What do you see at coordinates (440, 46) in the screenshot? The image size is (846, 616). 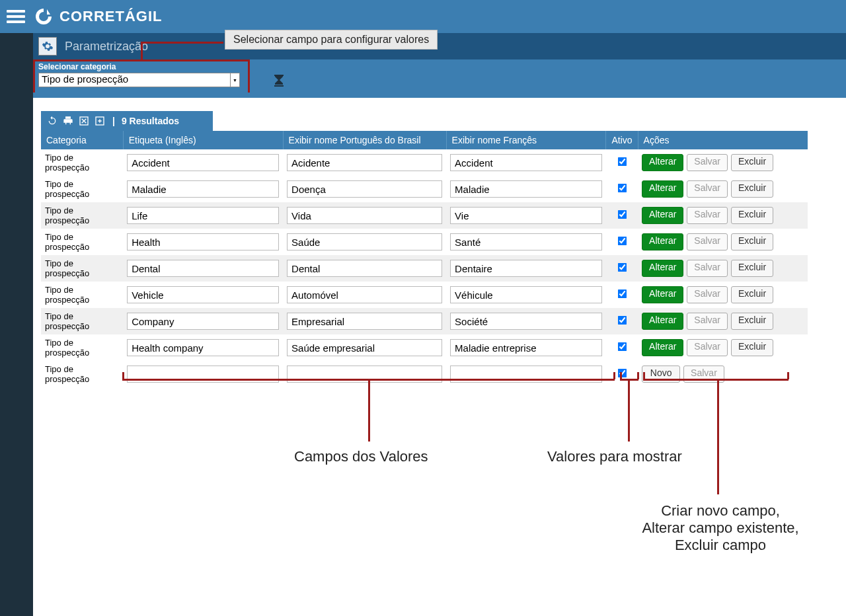 I see `tab-strip: Parametrização` at bounding box center [440, 46].